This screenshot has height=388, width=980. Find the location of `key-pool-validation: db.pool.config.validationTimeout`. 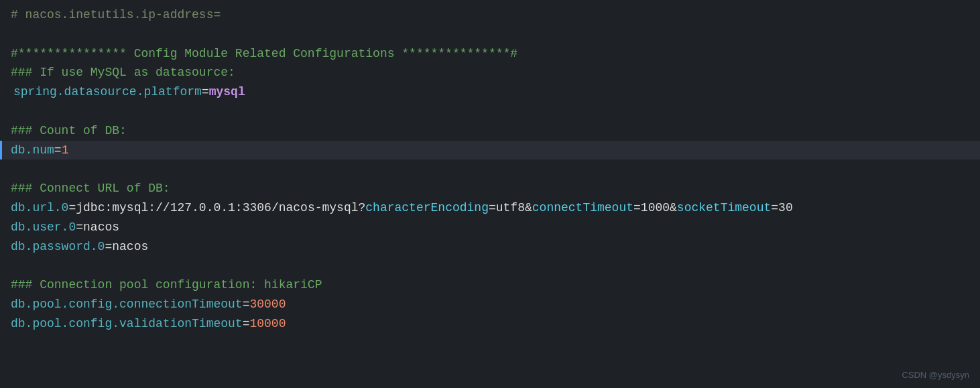

key-pool-validation: db.pool.config.validationTimeout is located at coordinates (127, 324).